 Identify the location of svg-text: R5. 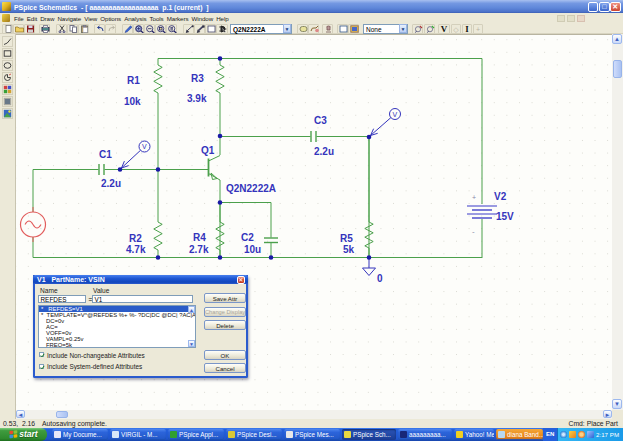
(346, 238).